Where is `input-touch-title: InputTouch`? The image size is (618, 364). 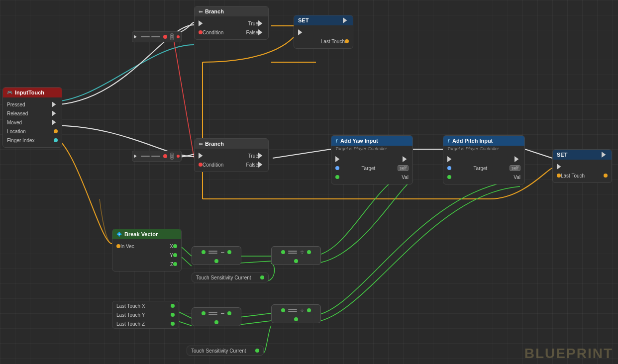
input-touch-title: InputTouch is located at coordinates (30, 92).